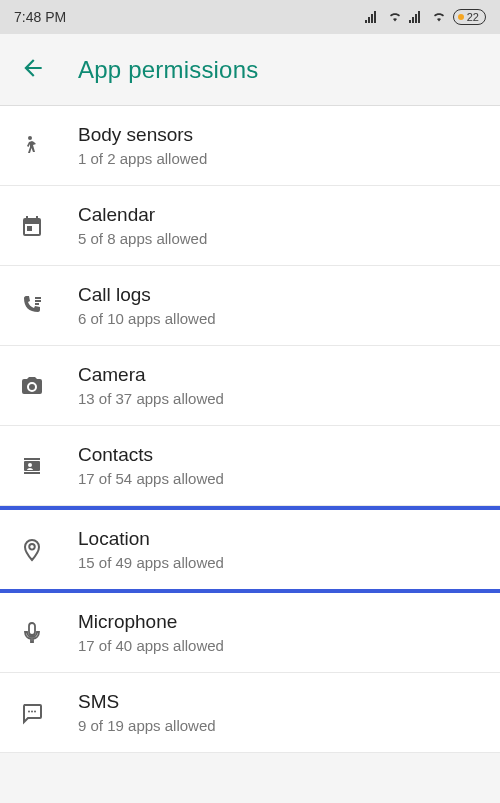 This screenshot has height=803, width=500. I want to click on permission-row-microphone: Microphone 17 of 40 apps allowed, so click(250, 633).